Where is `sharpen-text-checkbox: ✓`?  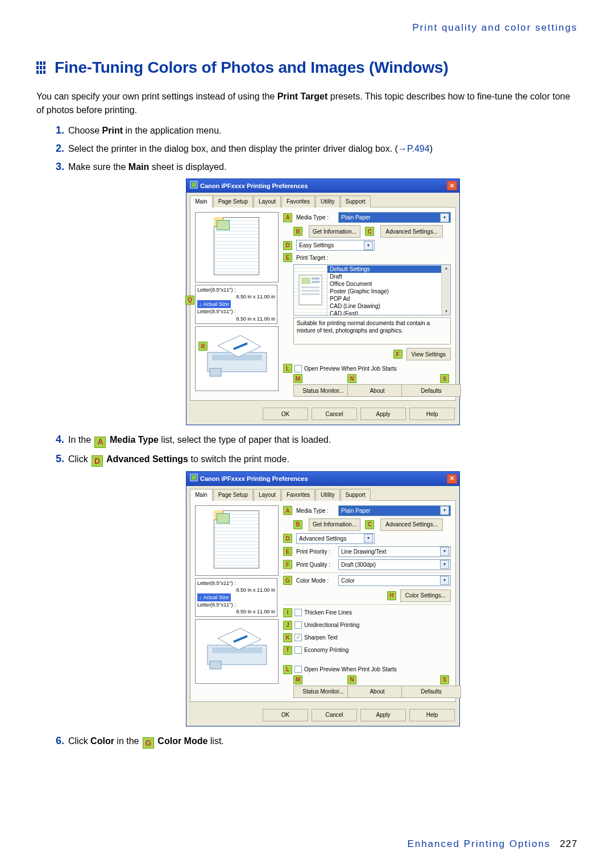 sharpen-text-checkbox: ✓ is located at coordinates (298, 638).